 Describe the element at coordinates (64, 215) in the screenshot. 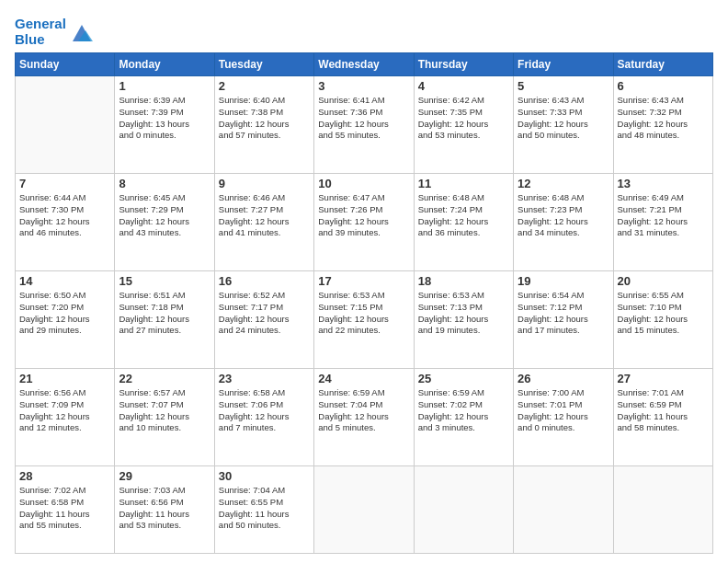

I see `day-info: Sunrise: 6:44 AMSunset: 7:30 PMDaylight:…` at that location.